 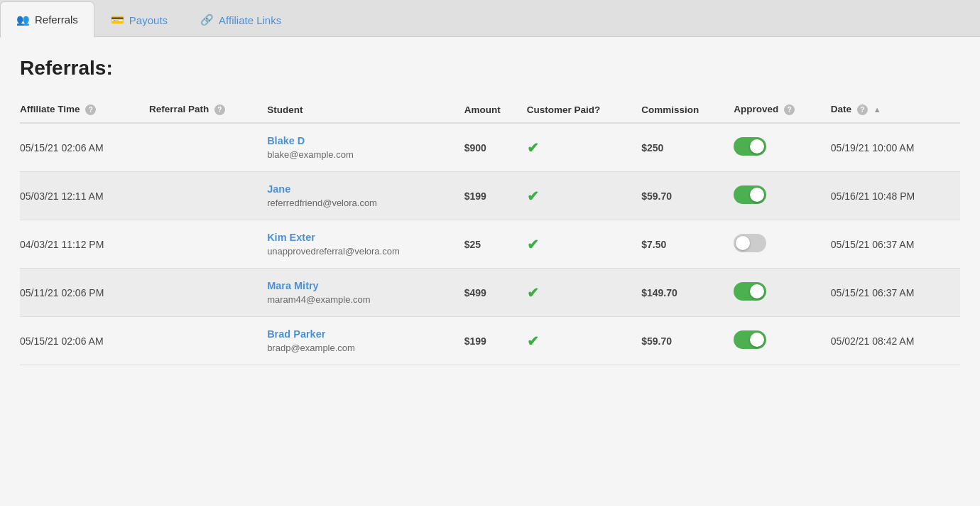 I want to click on student-name: Brad Parker, so click(x=361, y=334).